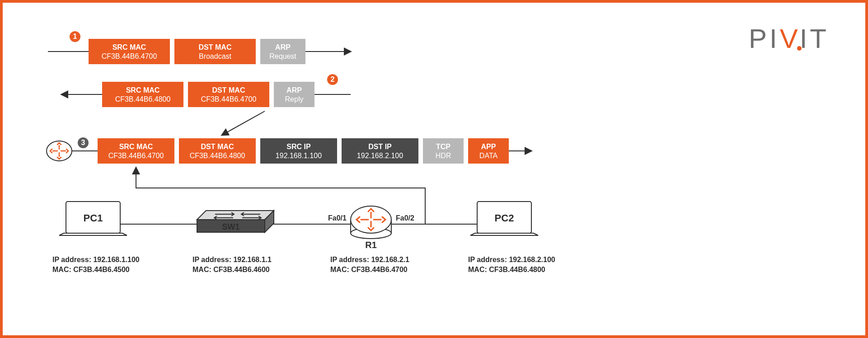 This screenshot has width=868, height=338. What do you see at coordinates (504, 219) in the screenshot?
I see `device-pc2: PC2` at bounding box center [504, 219].